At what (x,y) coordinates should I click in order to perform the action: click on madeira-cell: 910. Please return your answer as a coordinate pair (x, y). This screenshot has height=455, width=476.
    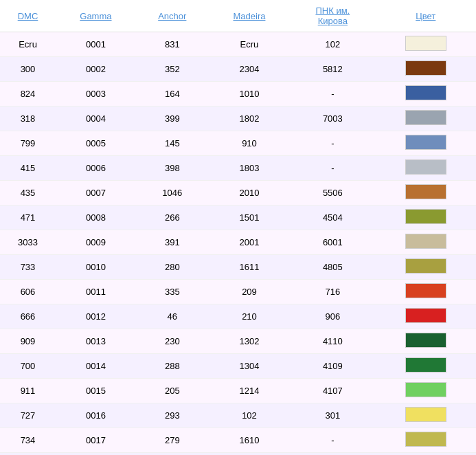
    Looking at the image, I should click on (249, 144).